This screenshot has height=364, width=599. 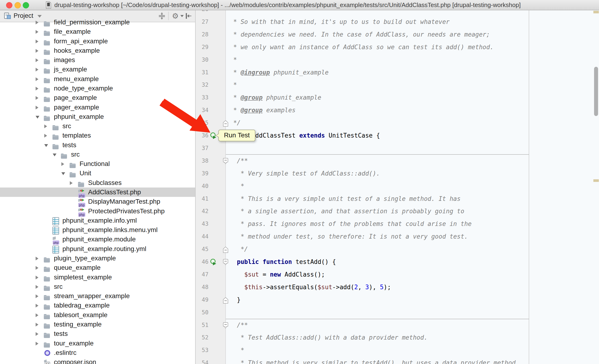 I want to click on code-line-32: 32 *, so click(x=397, y=85).